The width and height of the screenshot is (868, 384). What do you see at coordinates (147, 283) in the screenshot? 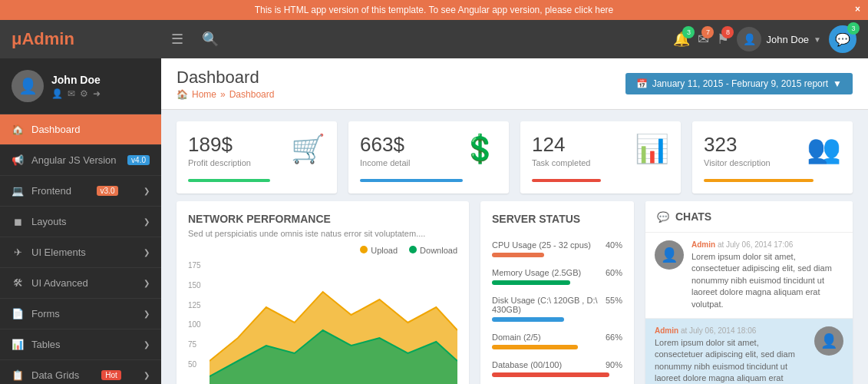
I see `ui-advanced-chevron: ❯` at bounding box center [147, 283].